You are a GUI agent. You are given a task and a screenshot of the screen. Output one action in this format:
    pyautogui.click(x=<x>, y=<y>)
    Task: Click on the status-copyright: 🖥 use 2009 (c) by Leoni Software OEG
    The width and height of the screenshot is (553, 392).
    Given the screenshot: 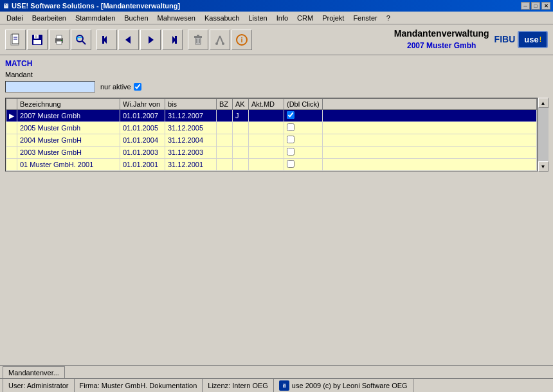 What is the action you would take?
    pyautogui.click(x=343, y=386)
    